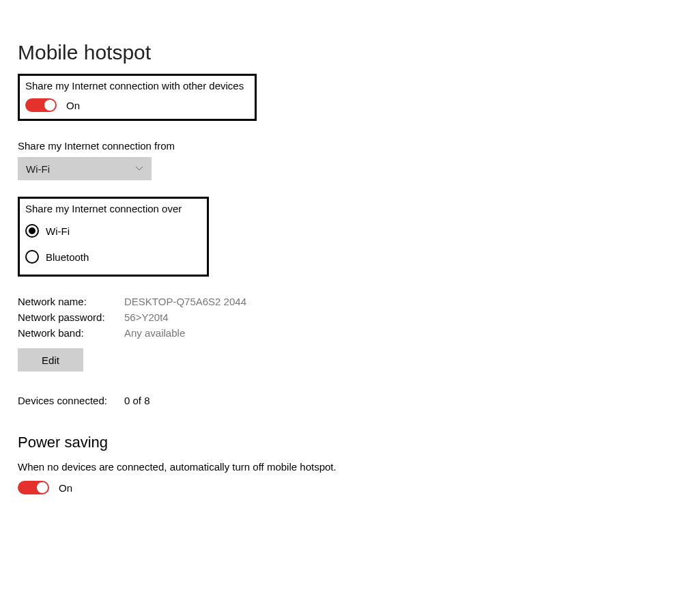 The width and height of the screenshot is (699, 616). What do you see at coordinates (350, 400) in the screenshot?
I see `devices-connected-row: Devices connected: 0 of 8` at bounding box center [350, 400].